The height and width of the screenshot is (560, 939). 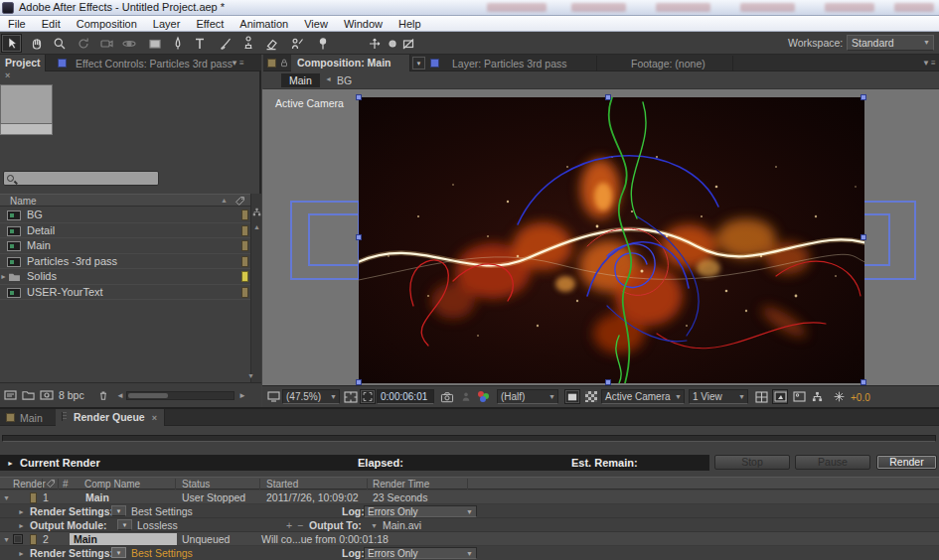 I want to click on col-render-time: Render Time, so click(x=401, y=485).